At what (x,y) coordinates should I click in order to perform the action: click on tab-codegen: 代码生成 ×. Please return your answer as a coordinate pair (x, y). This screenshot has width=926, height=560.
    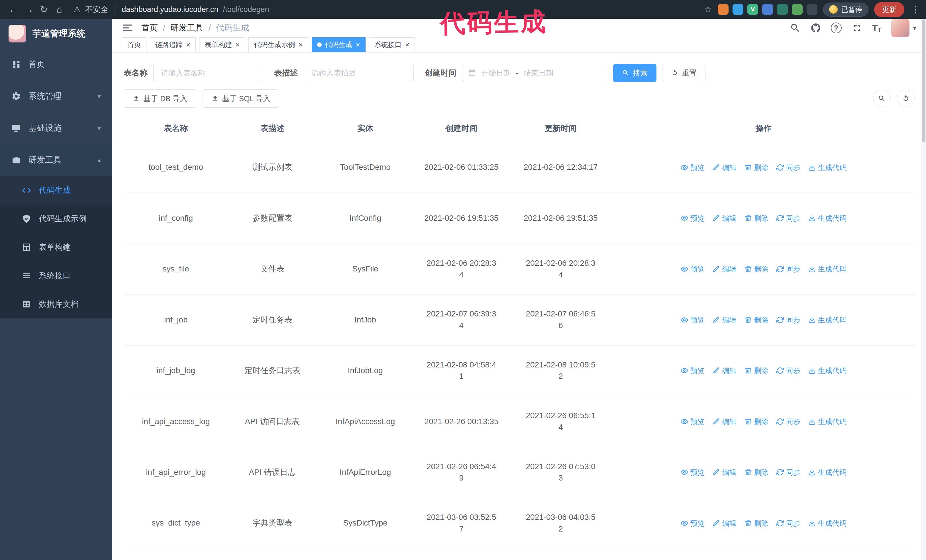
    Looking at the image, I should click on (339, 45).